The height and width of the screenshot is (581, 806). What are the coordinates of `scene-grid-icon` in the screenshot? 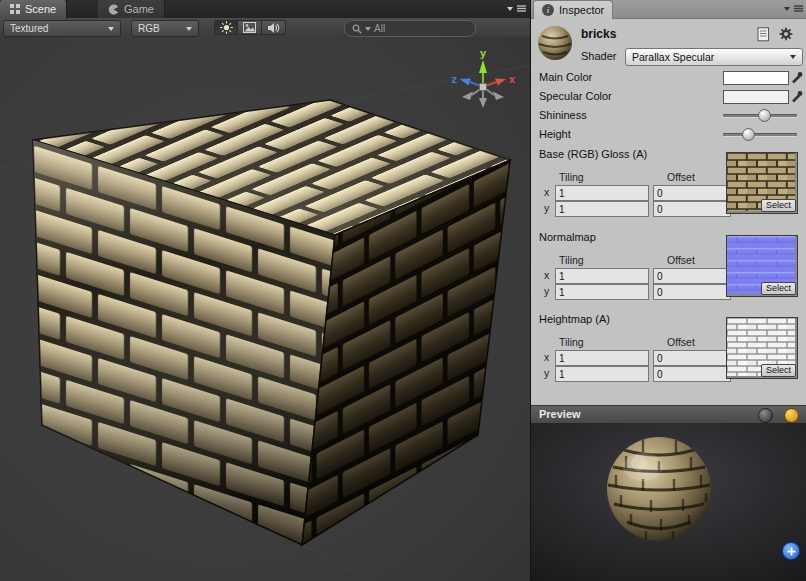 It's located at (15, 9).